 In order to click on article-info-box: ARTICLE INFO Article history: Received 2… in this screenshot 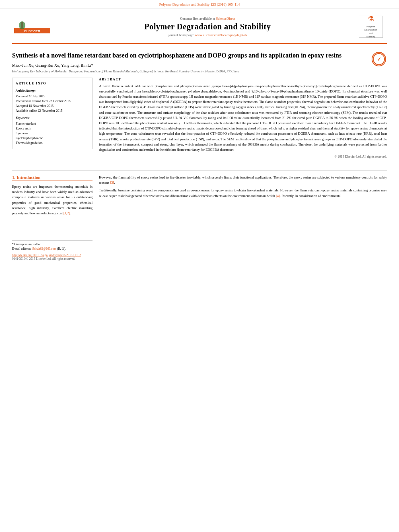, I will do `click(52, 113)`.